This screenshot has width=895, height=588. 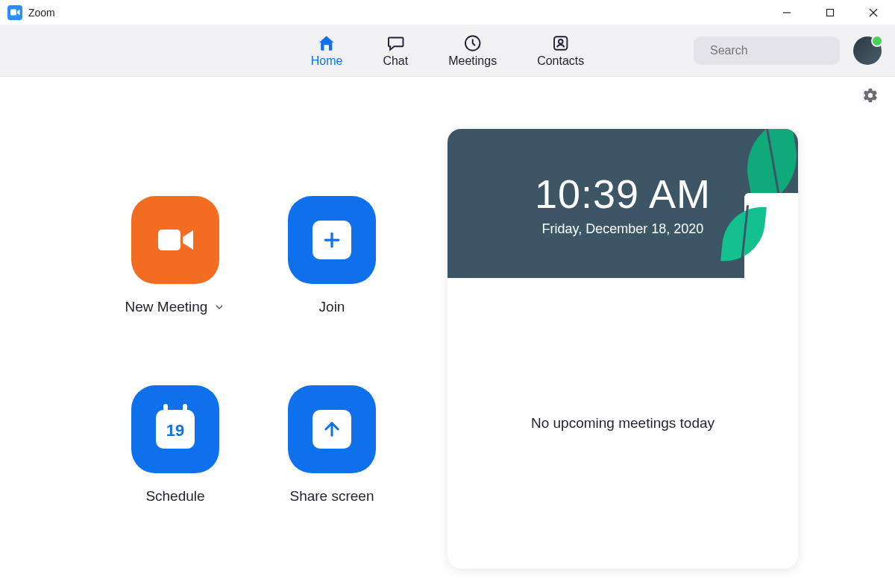 I want to click on chat-icon, so click(x=395, y=43).